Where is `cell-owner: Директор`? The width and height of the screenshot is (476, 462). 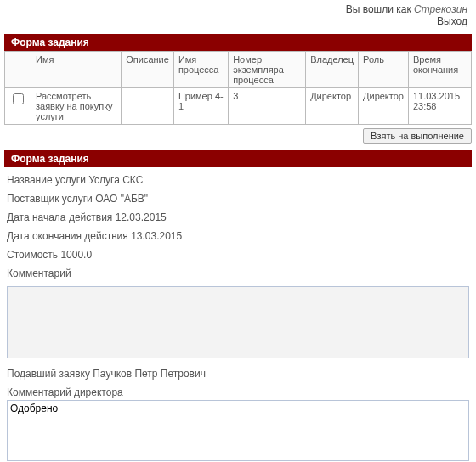
cell-owner: Директор is located at coordinates (332, 107).